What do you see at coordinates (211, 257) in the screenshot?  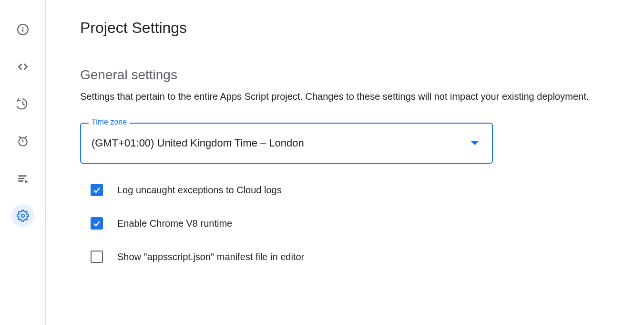 I see `show-manifest-label: Show "appsscript.json" manifest file in …` at bounding box center [211, 257].